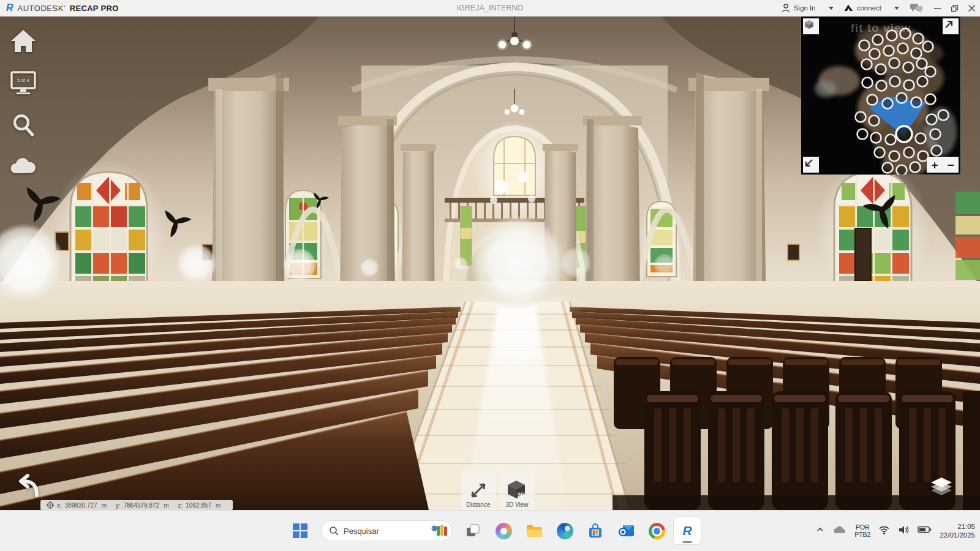  Describe the element at coordinates (626, 531) in the screenshot. I see `outlook-button` at that location.